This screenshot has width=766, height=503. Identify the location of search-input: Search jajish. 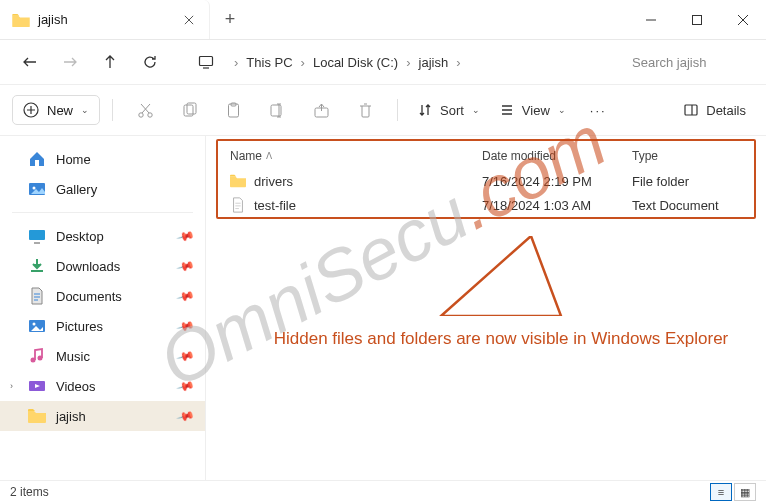
(689, 62).